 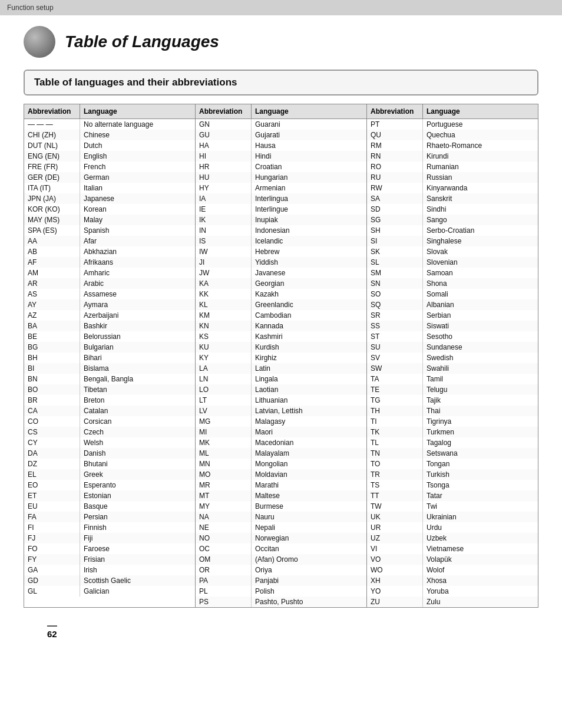 I want to click on lang-cell: Swahili, so click(x=481, y=368).